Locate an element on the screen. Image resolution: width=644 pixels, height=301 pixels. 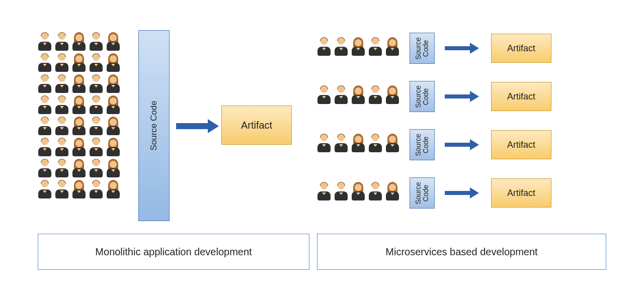
microservices-caption-text: Microservices based development is located at coordinates (461, 252).